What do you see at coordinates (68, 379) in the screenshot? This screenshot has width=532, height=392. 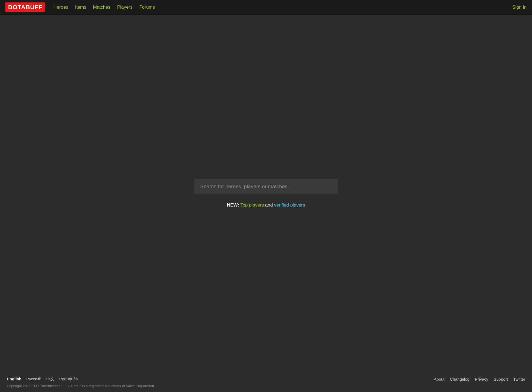 I see `language-link-português: Português` at bounding box center [68, 379].